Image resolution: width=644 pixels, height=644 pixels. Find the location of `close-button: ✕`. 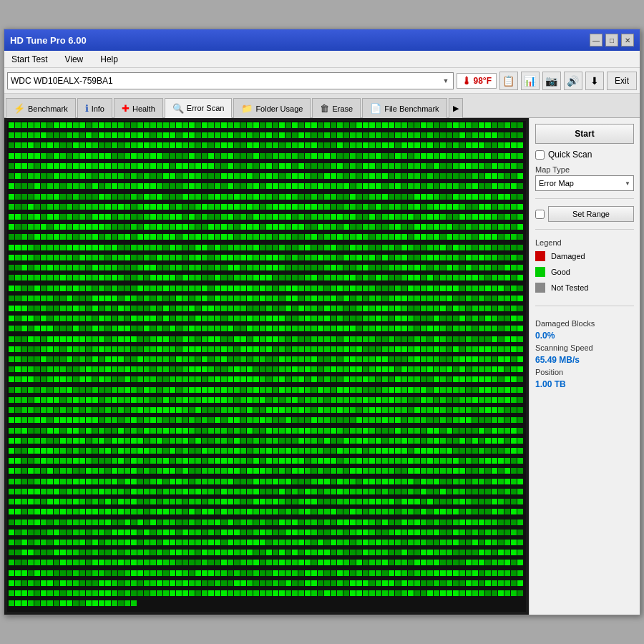

close-button: ✕ is located at coordinates (628, 40).